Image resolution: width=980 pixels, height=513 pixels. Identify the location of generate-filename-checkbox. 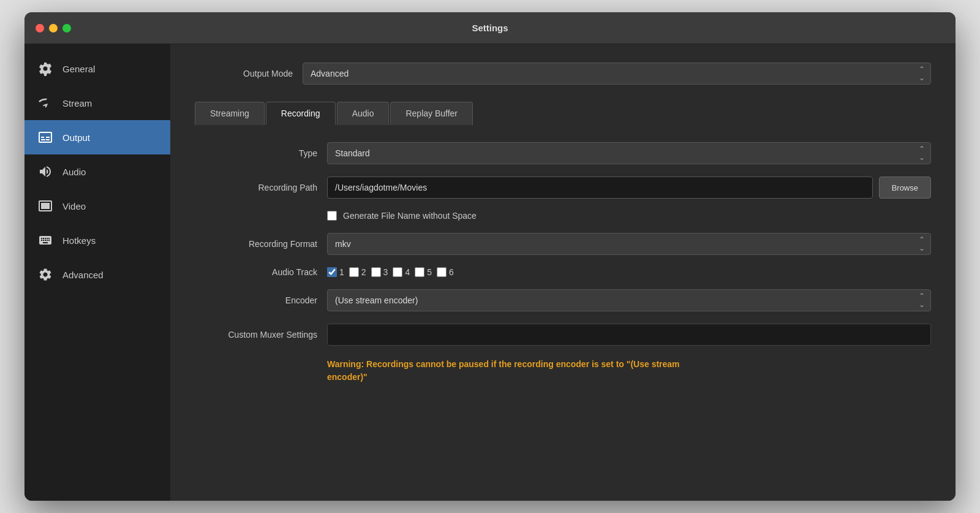
(332, 216).